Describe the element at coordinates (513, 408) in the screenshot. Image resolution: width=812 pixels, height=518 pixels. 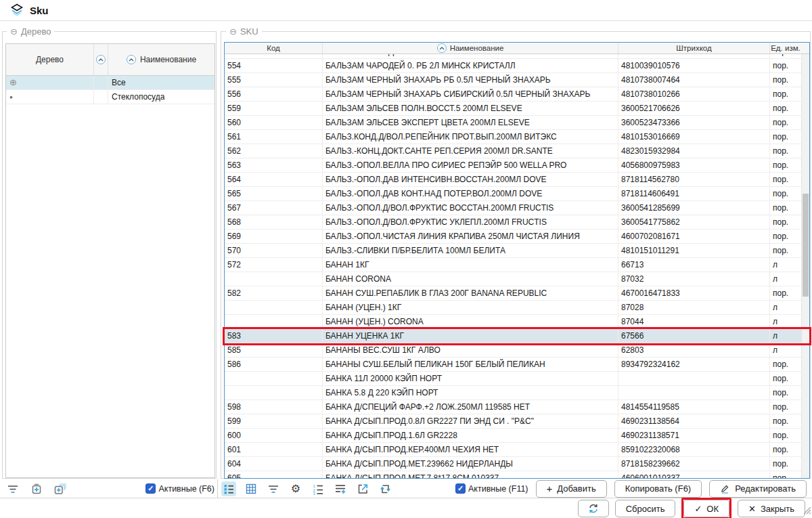
I see `table-row: 598БАНКА Д/СПЕЦИЙ ФАРФ.+2 ЛОЖ.250МЛ 1195…` at that location.